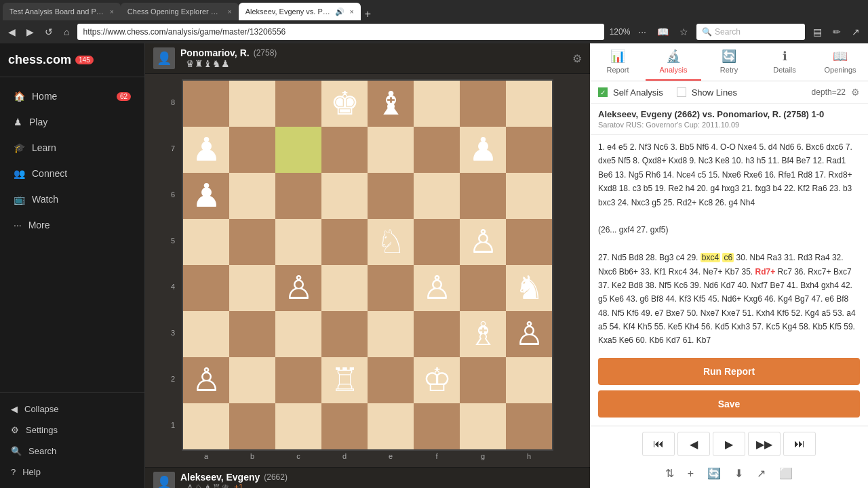 The width and height of the screenshot is (868, 488). Describe the element at coordinates (252, 380) in the screenshot. I see `square-b2` at that location.